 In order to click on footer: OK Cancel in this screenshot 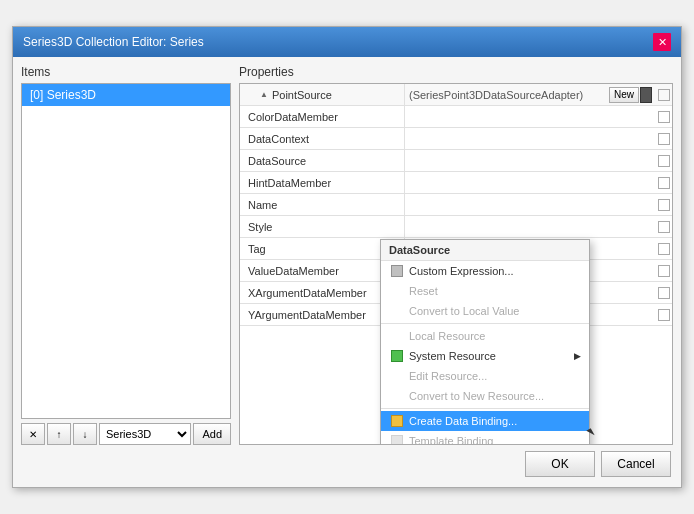, I will do `click(347, 462)`.